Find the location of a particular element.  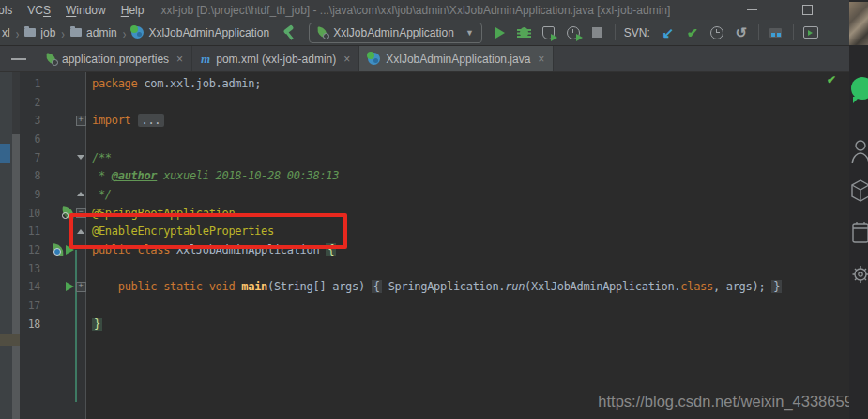

code-line: 13 is located at coordinates (424, 269).